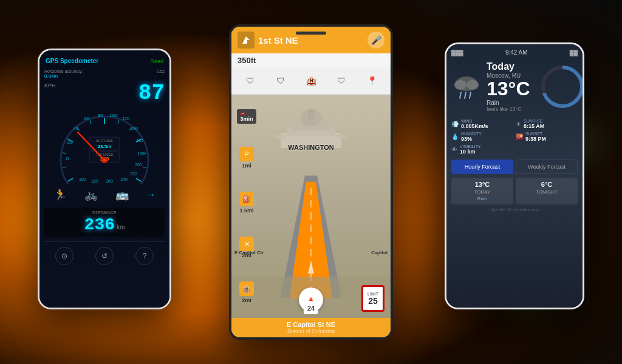 The height and width of the screenshot is (364, 622). I want to click on weather-ring-svg, so click(561, 87).